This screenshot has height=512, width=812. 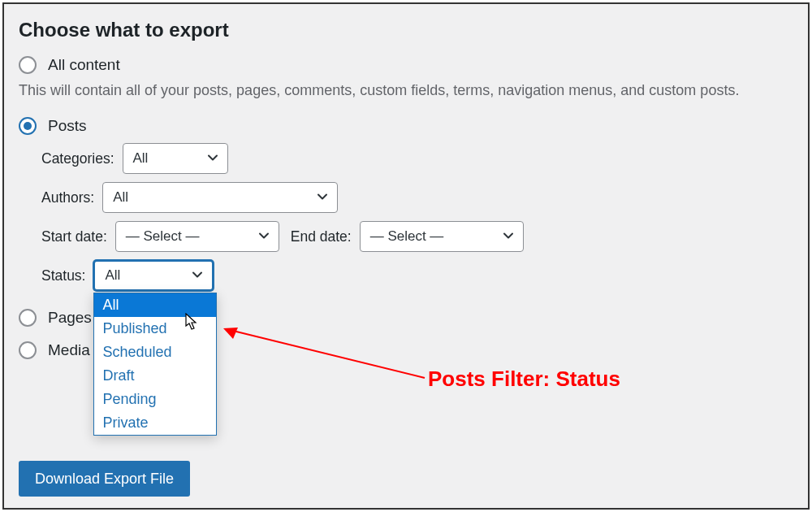 What do you see at coordinates (75, 237) in the screenshot?
I see `start-date-label: Start date:` at bounding box center [75, 237].